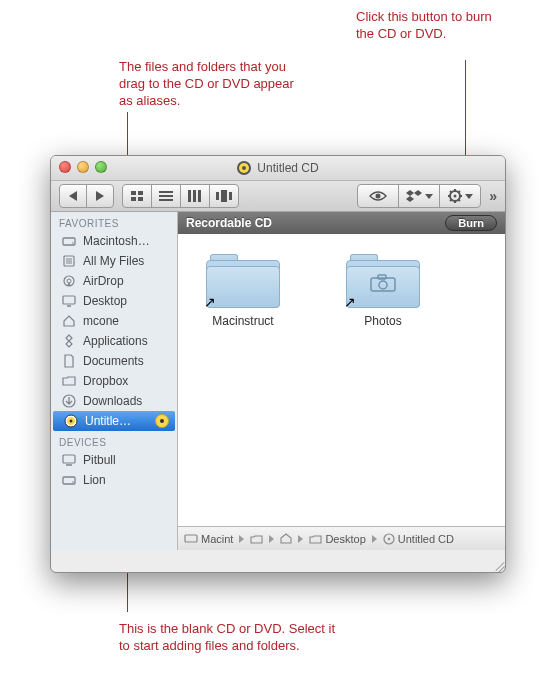 Image resolution: width=548 pixels, height=689 pixels. Describe the element at coordinates (69, 261) in the screenshot. I see `all-files-icon` at that location.